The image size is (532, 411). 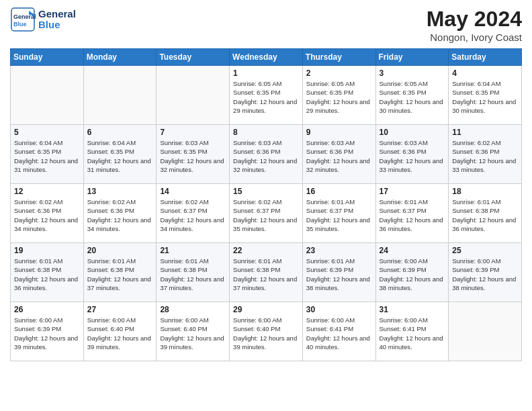 I want to click on table-row: 3Sunrise: 6:05 AM Sunset: 6:35 PM Daylig…, so click(x=412, y=95).